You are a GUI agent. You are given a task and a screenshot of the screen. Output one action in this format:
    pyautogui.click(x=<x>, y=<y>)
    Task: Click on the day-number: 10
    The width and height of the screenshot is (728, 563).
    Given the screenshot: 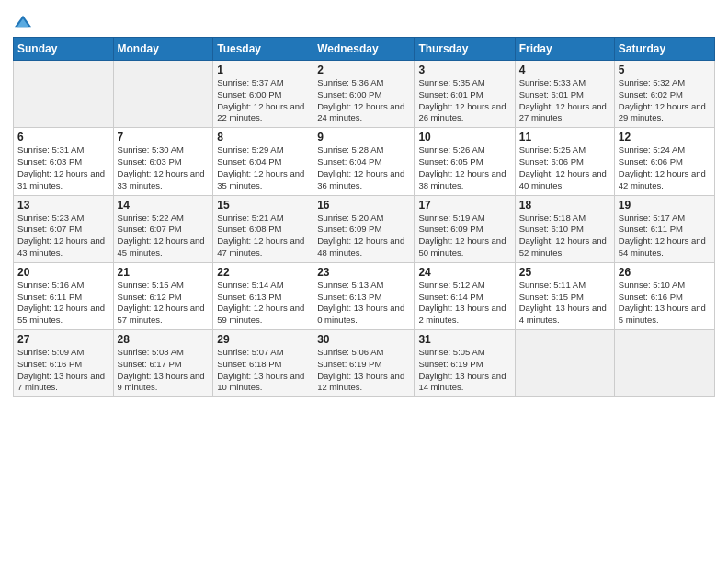 What is the action you would take?
    pyautogui.click(x=464, y=137)
    